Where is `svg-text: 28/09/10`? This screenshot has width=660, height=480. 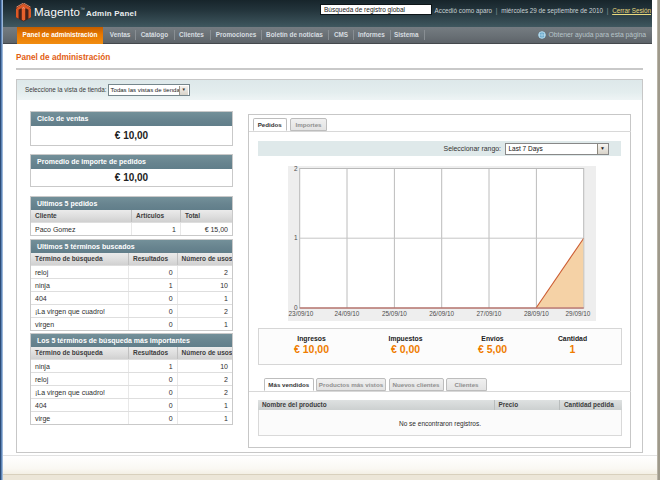 svg-text: 28/09/10 is located at coordinates (536, 314).